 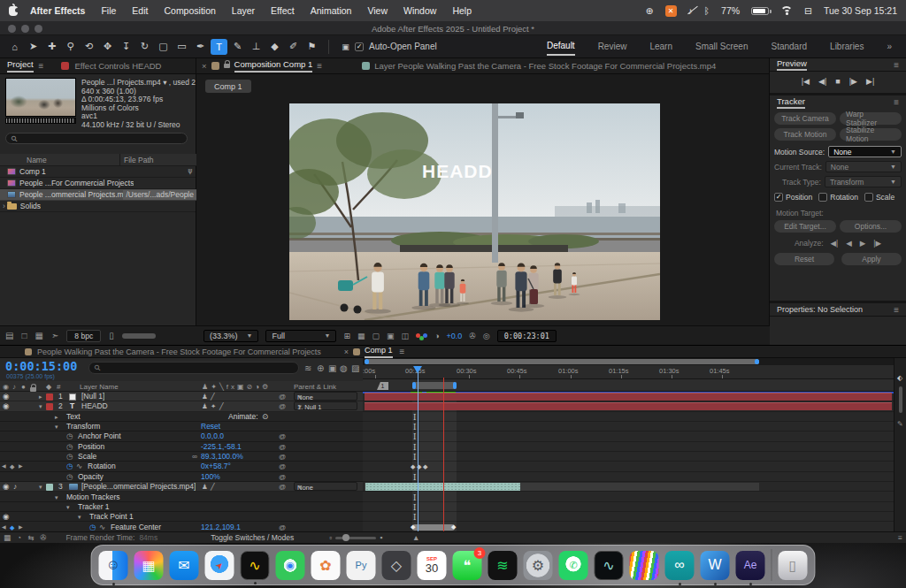 What do you see at coordinates (628, 407) in the screenshot?
I see `timeline-track-headd` at bounding box center [628, 407].